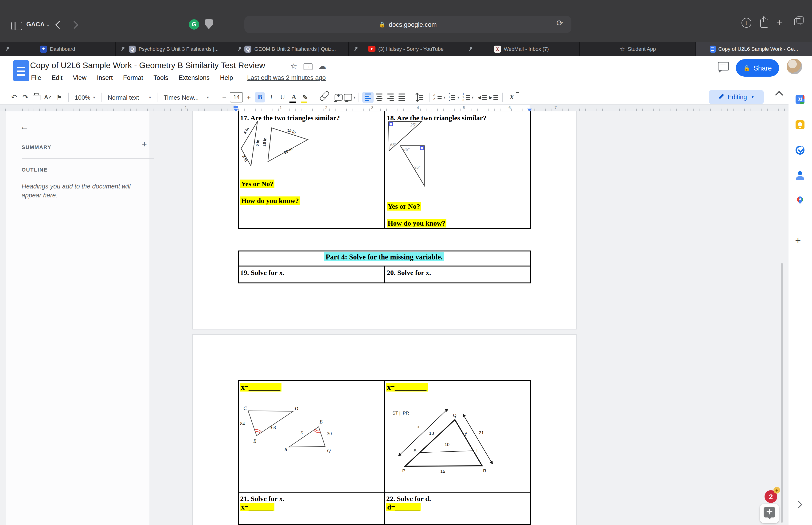  Describe the element at coordinates (236, 107) in the screenshot. I see `indent-marker` at that location.